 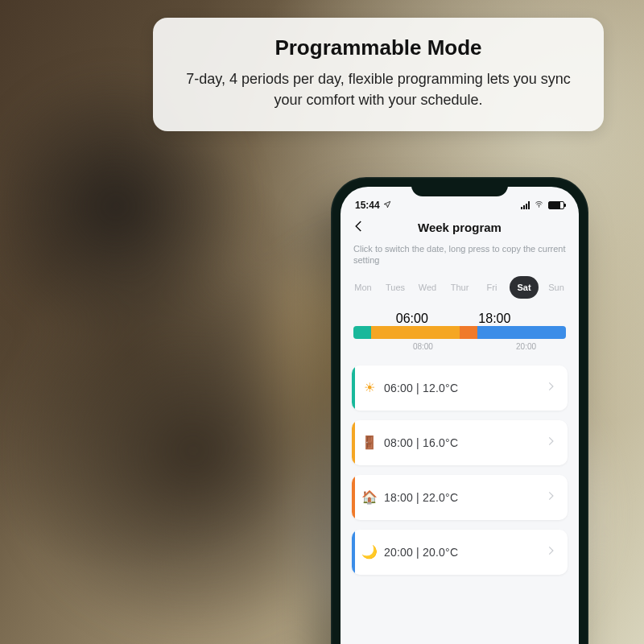 I want to click on app-header: Week program, so click(x=460, y=227).